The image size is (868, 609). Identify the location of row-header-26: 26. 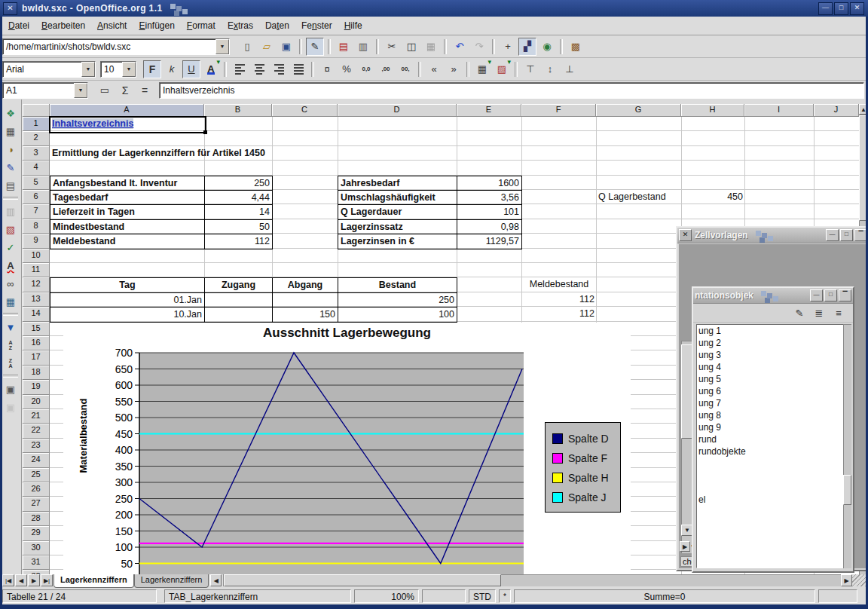
(36, 490).